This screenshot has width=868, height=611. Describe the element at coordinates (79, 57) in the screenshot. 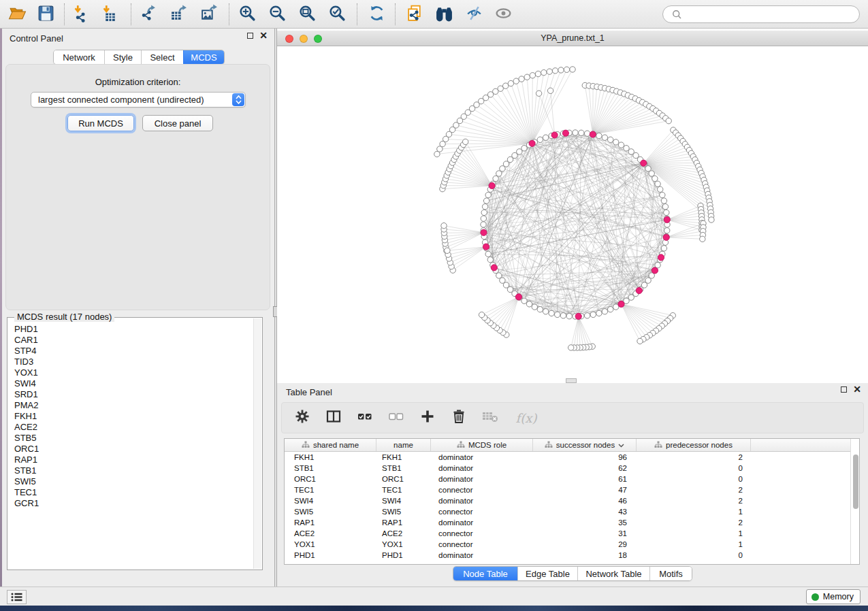

I see `tab-network: Network` at that location.